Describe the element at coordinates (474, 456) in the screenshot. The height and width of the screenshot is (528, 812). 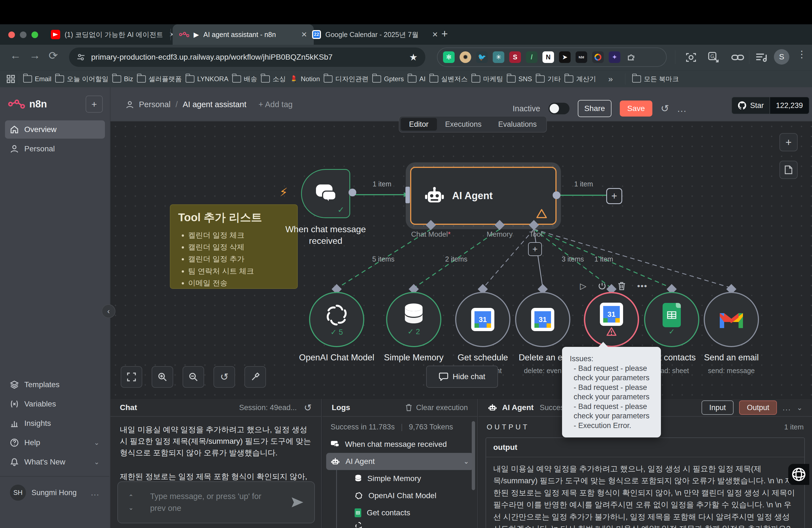
I see `logs-scrollbar` at that location.